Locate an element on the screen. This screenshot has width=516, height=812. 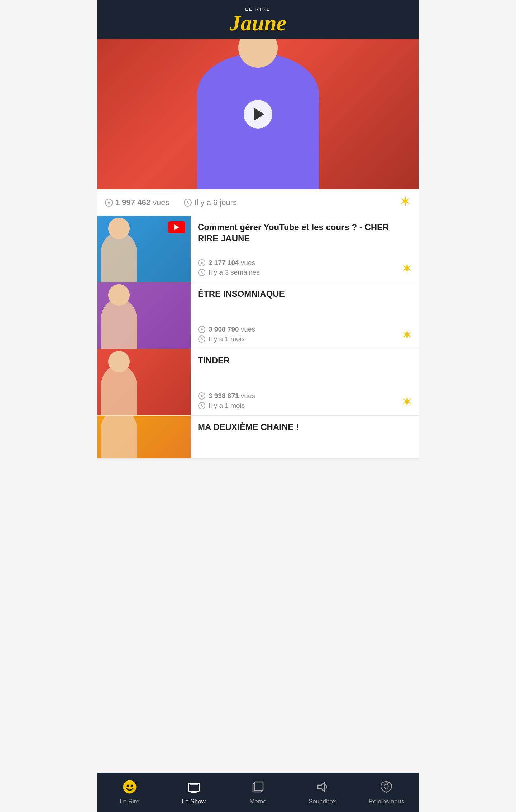
time-stat: Il y a 6 jours is located at coordinates (210, 203).